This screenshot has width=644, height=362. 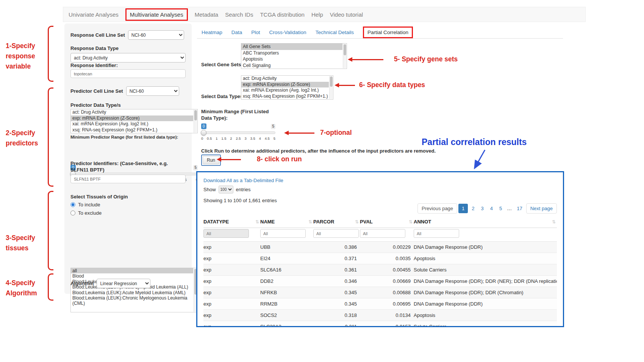 What do you see at coordinates (336, 233) in the screenshot?
I see `filter-input-parcor` at bounding box center [336, 233].